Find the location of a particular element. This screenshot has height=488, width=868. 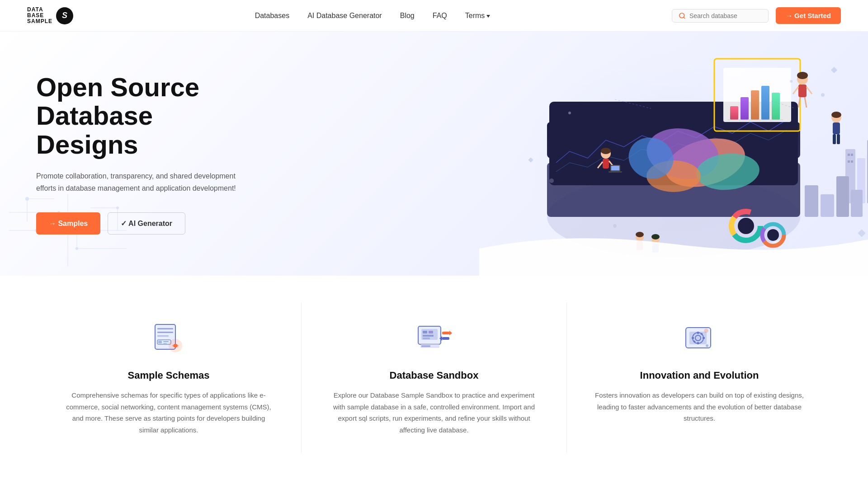

database-sandbox-icon is located at coordinates (434, 339).